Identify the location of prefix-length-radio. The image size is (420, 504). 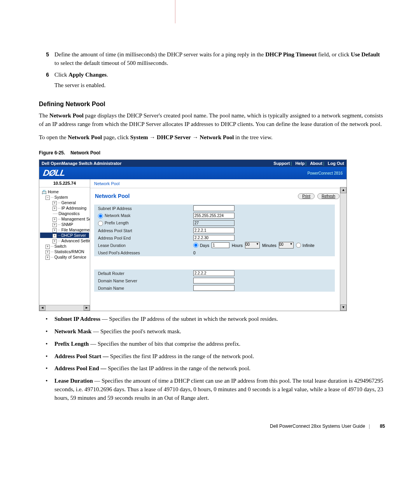
(100, 223).